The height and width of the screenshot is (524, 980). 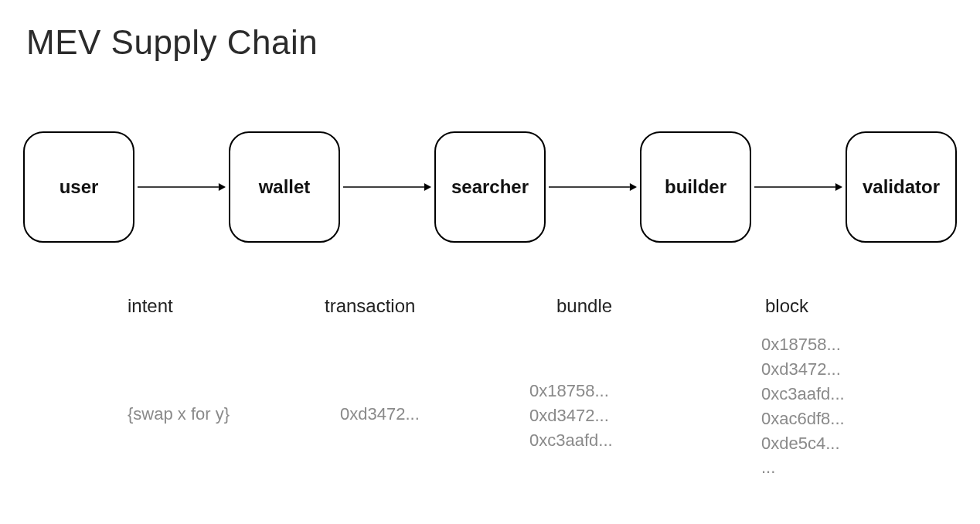 What do you see at coordinates (787, 306) in the screenshot?
I see `label-block: block` at bounding box center [787, 306].